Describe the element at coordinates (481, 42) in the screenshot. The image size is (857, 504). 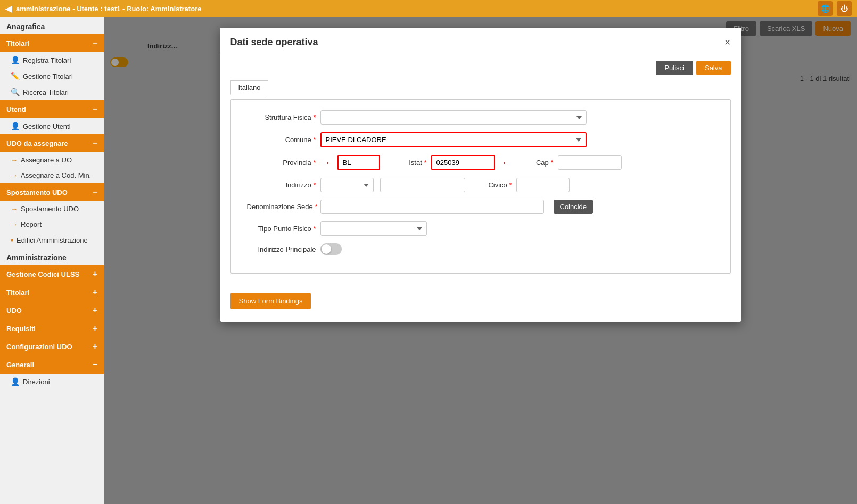
I see `modal-header: Dati sede operativa ×` at that location.